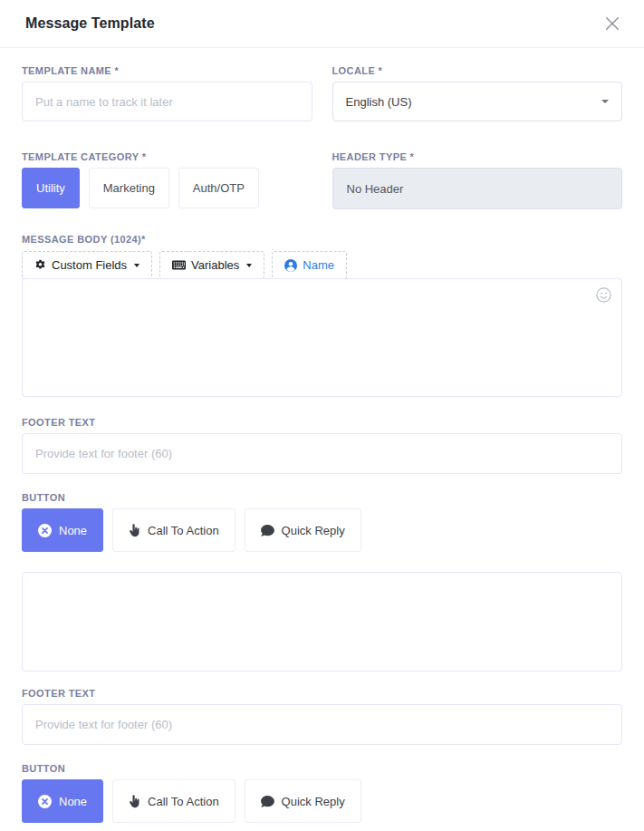 The height and width of the screenshot is (831, 644). What do you see at coordinates (167, 93) in the screenshot?
I see `template-name-group: TEMPLATE NAME *` at bounding box center [167, 93].